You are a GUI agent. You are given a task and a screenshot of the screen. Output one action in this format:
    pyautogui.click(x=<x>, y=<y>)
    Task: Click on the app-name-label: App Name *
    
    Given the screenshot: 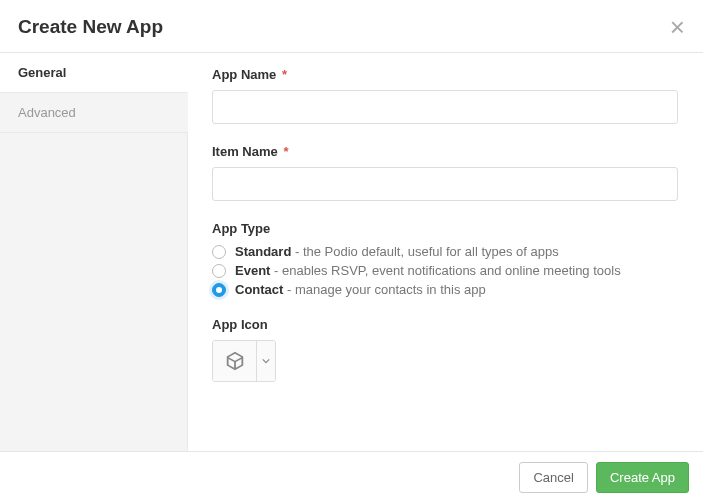 What is the action you would take?
    pyautogui.click(x=446, y=74)
    